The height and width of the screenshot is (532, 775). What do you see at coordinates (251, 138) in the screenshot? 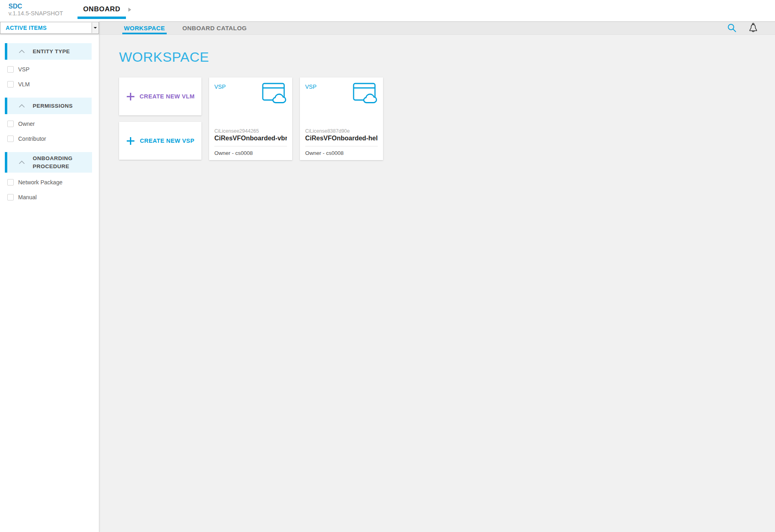
I see `item-name: CiResVFOnboarded-vbrg…` at bounding box center [251, 138].